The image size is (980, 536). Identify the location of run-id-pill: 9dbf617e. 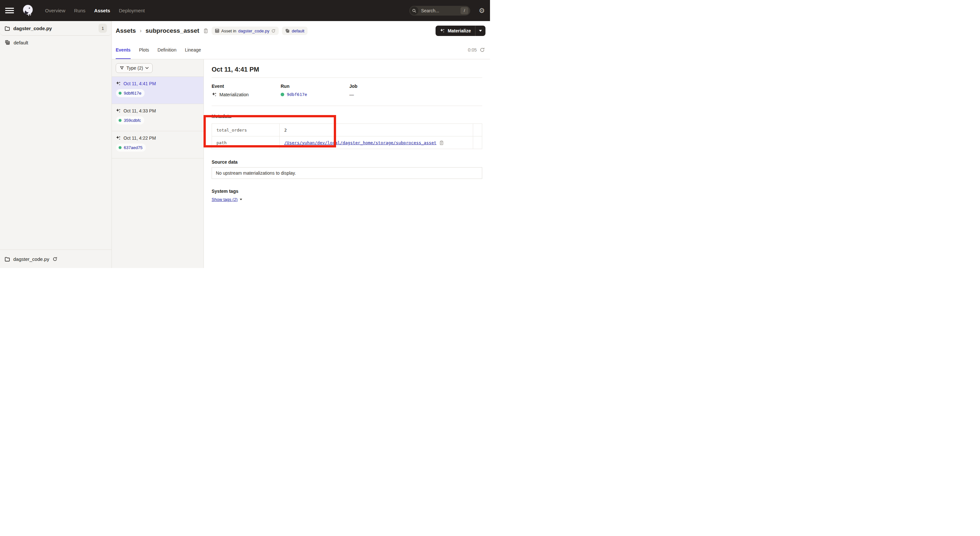
(130, 93).